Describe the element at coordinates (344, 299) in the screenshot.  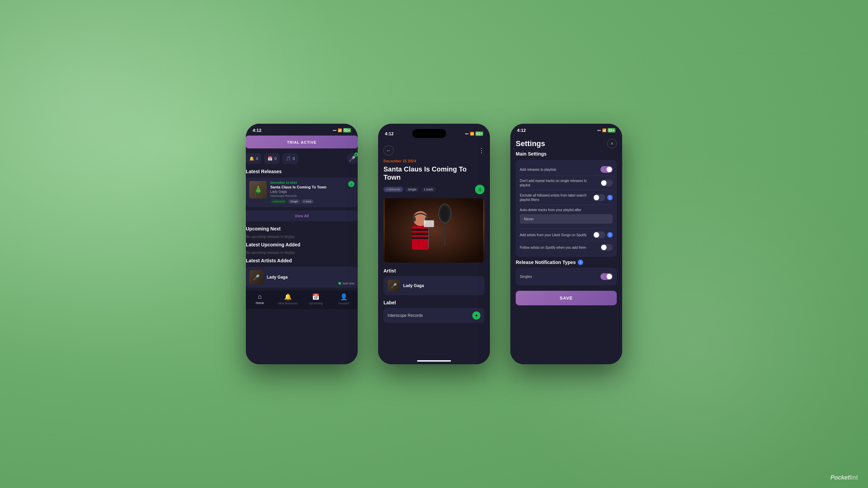
I see `nav-account: 👤 Account` at that location.